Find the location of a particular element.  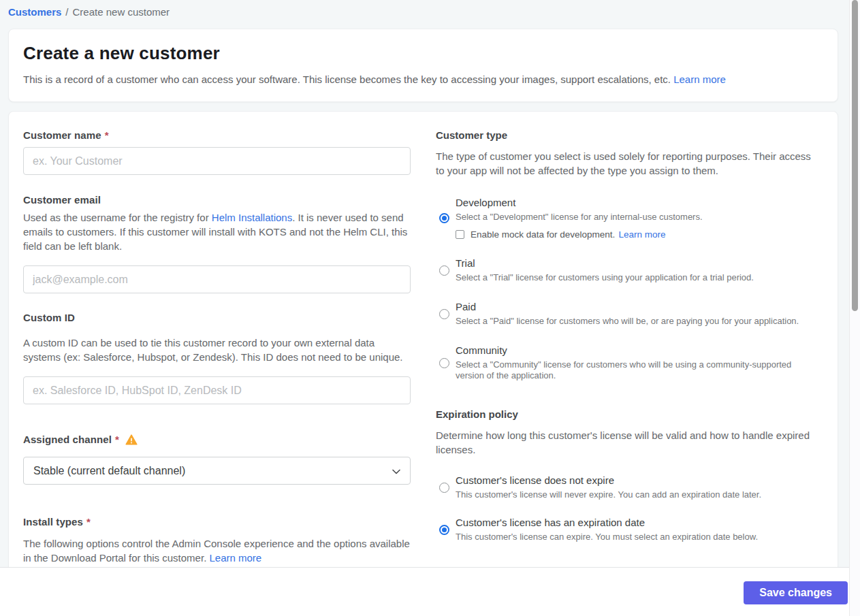

customer-email-section: Customer email Used as the username for … is located at coordinates (217, 244).